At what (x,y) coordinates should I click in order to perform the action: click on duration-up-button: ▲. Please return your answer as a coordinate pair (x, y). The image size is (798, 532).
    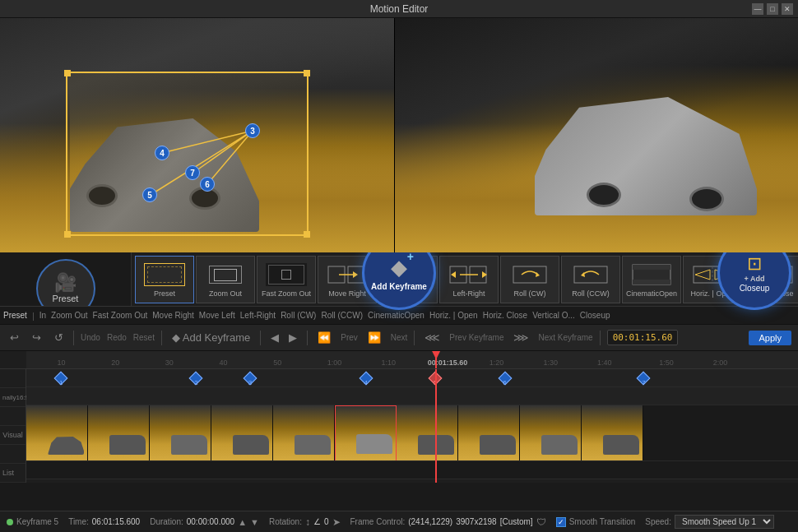
    Looking at the image, I should click on (242, 522).